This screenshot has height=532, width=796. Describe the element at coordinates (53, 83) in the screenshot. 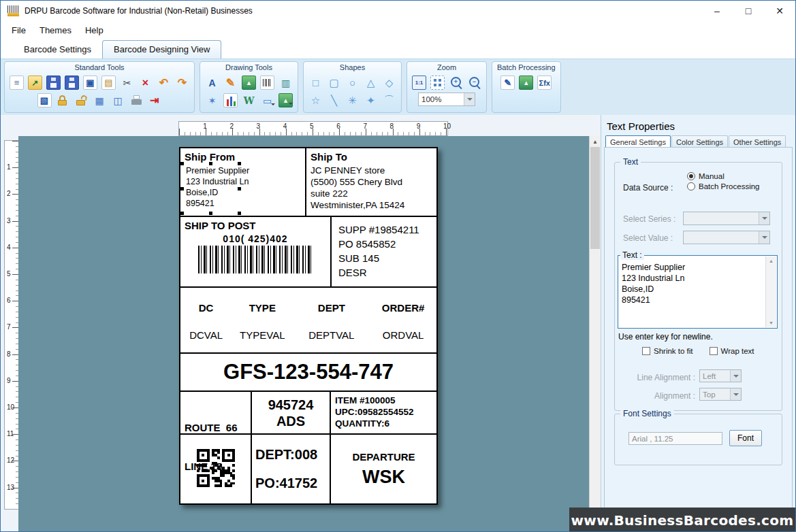

I see `save-icon` at that location.